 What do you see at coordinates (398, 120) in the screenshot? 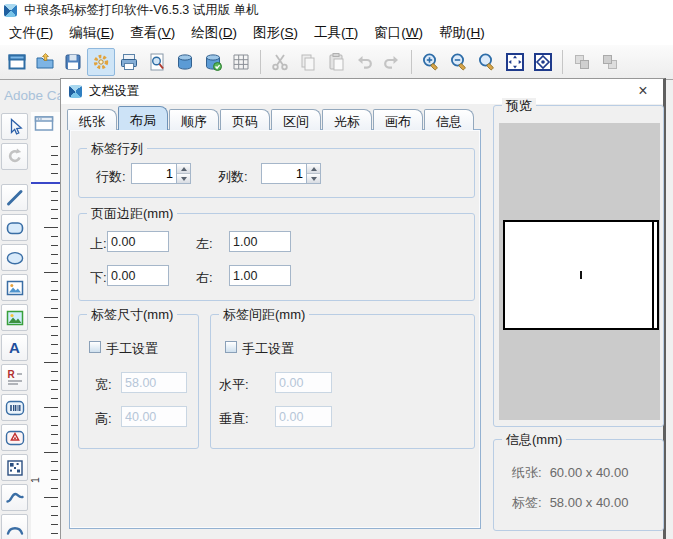
I see `dialog-tab-7: 画布` at bounding box center [398, 120].